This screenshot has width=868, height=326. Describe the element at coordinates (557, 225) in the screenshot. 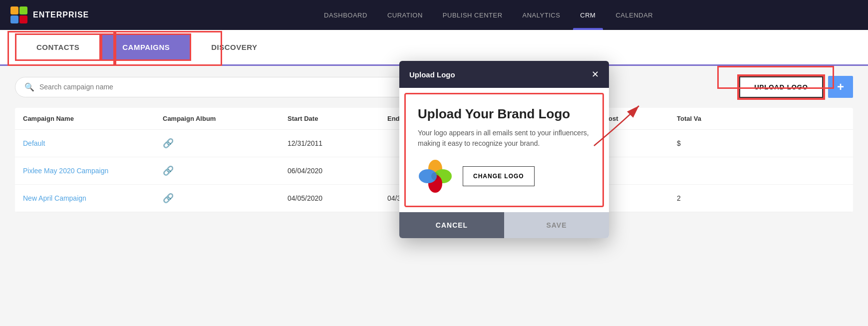

I see `save-button: SAVE` at that location.